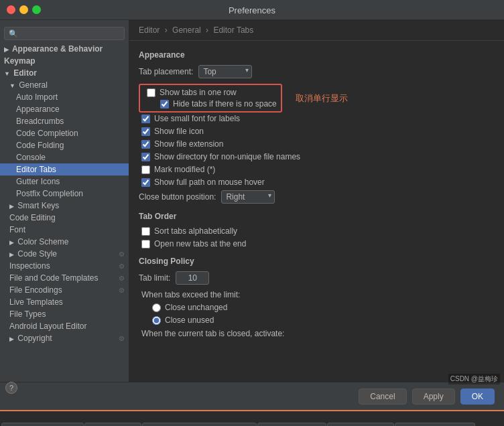 The width and height of the screenshot is (504, 426). Describe the element at coordinates (225, 72) in the screenshot. I see `tab-placement-select-wrapper: Top Left Bottom Right None` at that location.